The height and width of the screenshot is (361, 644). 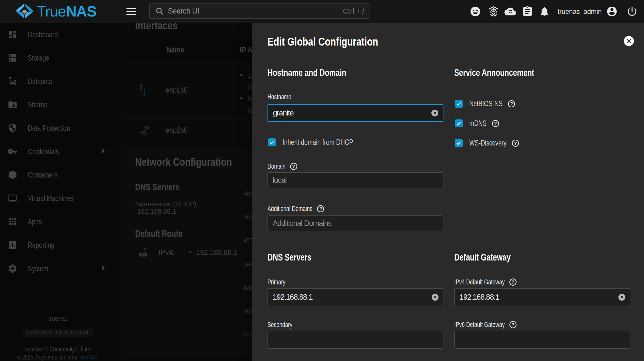 I want to click on domain-field, so click(x=356, y=180).